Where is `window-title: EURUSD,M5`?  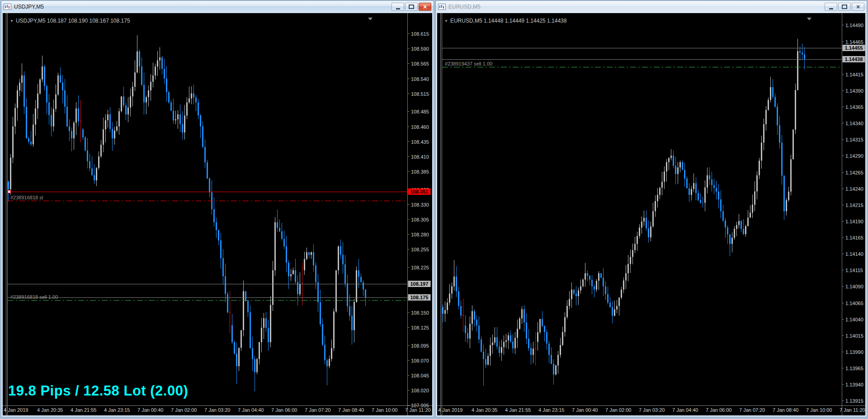
window-title: EURUSD,M5 is located at coordinates (637, 7).